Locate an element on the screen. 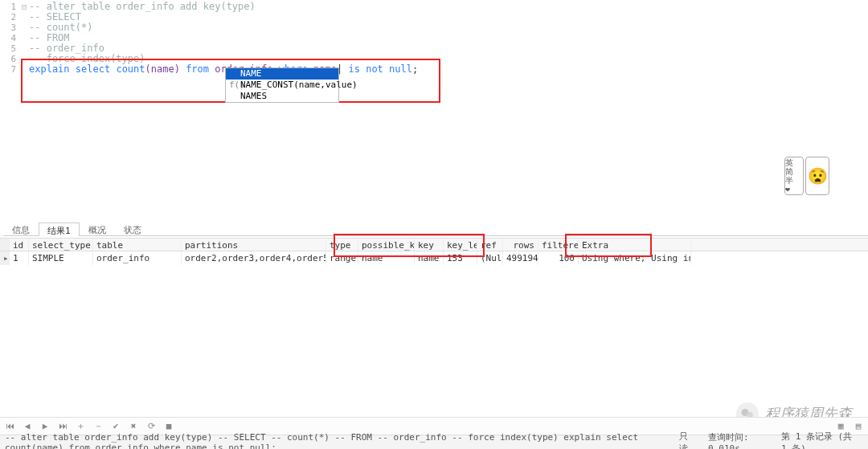  cell-rows: 499194 is located at coordinates (521, 259).